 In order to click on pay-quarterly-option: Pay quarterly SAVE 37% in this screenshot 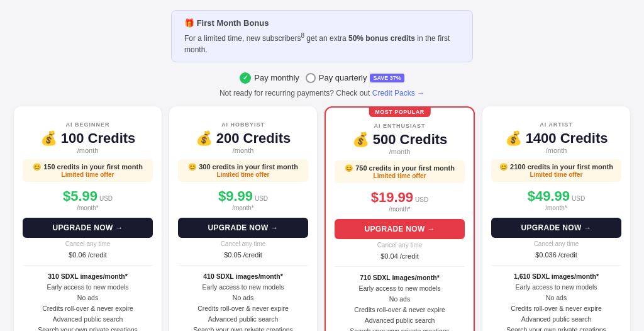, I will do `click(355, 78)`.